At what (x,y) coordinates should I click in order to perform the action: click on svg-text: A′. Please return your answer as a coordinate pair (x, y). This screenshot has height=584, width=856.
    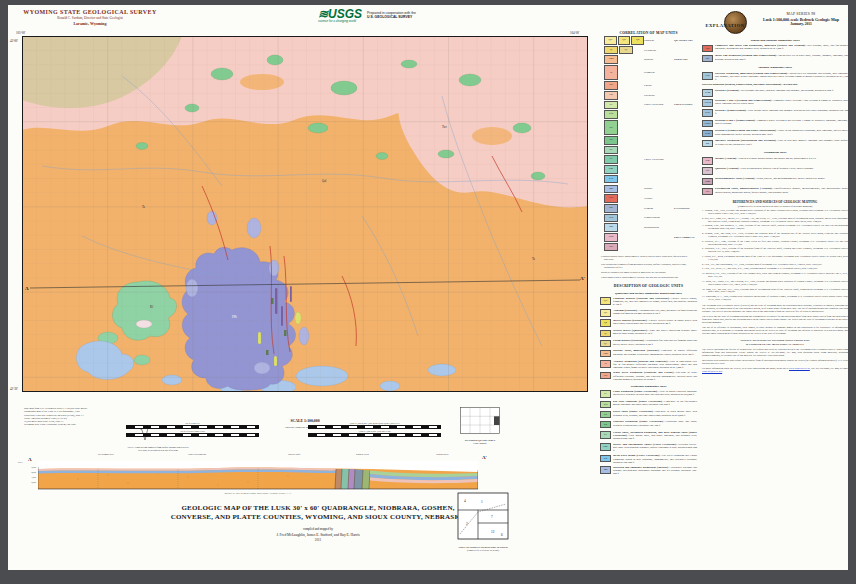
    Looking at the image, I should click on (583, 278).